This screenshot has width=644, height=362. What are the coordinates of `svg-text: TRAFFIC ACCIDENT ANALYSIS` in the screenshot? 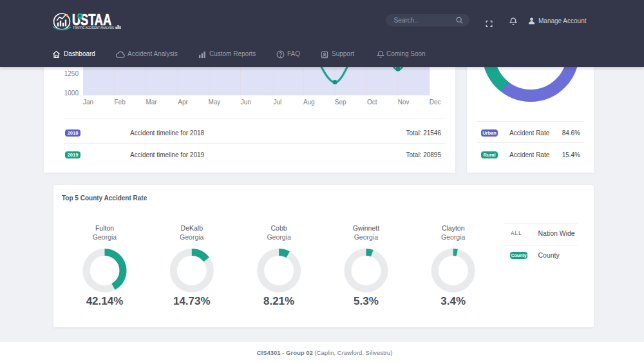 It's located at (94, 28).